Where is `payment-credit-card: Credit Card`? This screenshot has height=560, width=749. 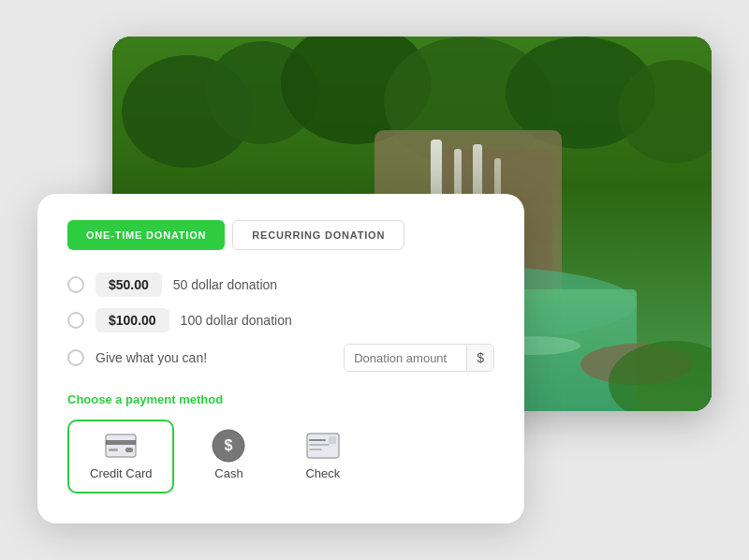
payment-credit-card: Credit Card is located at coordinates (121, 457).